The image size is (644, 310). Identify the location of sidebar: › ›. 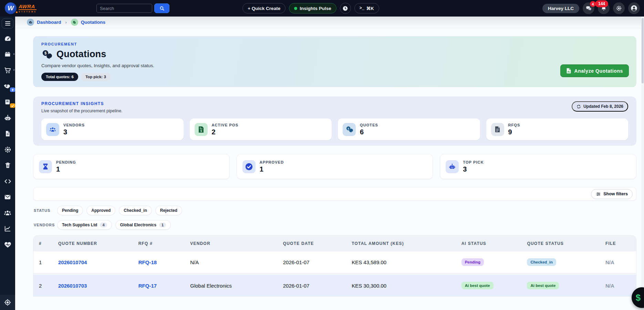
(8, 163).